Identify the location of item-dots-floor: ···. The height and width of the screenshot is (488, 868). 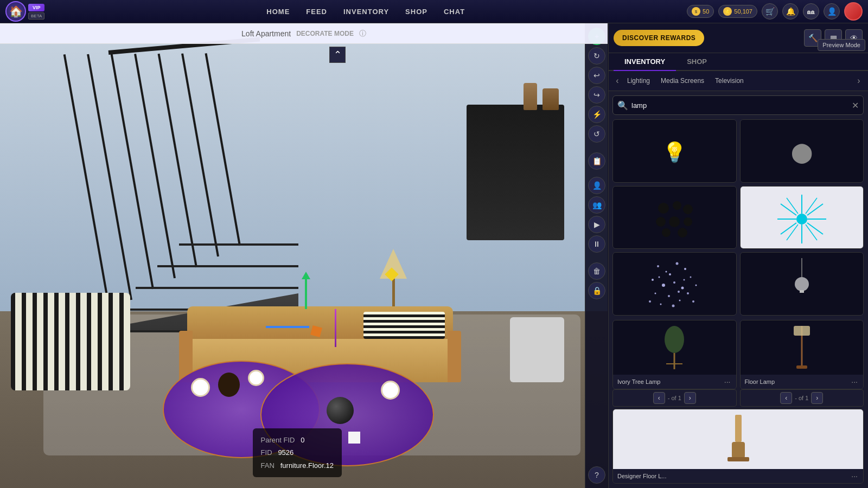
(854, 382).